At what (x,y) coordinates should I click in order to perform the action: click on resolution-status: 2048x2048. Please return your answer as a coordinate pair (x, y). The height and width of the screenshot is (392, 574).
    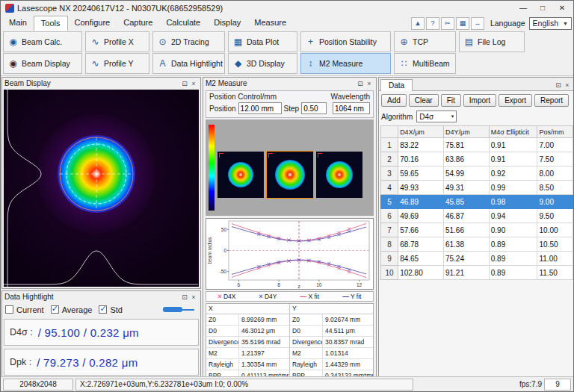
    Looking at the image, I should click on (38, 385).